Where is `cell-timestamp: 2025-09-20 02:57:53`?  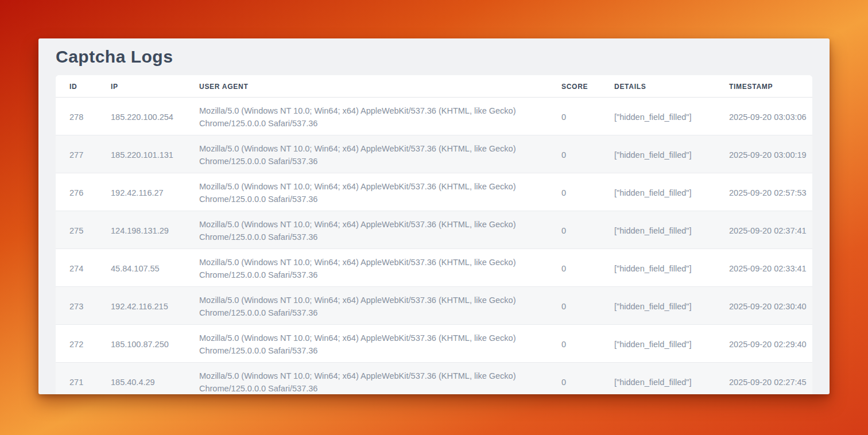
cell-timestamp: 2025-09-20 02:57:53 is located at coordinates (764, 192).